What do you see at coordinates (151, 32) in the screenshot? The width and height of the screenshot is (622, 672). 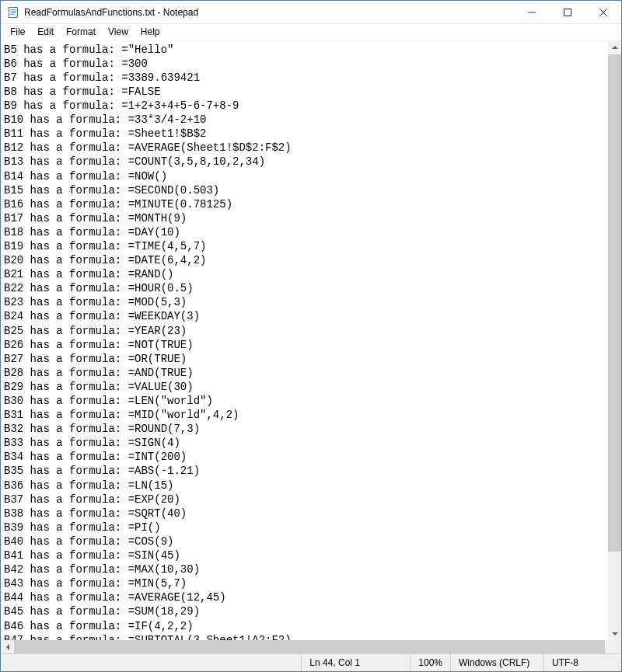 I see `menu-help: Help` at bounding box center [151, 32].